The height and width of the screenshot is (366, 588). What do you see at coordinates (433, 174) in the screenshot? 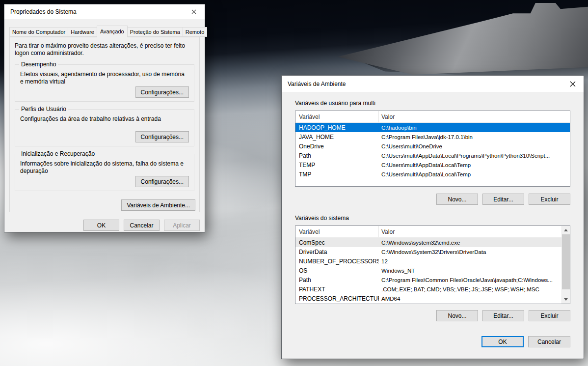
I see `table-row: TMP C:\Users\multi\AppData\Local\Temp` at bounding box center [433, 174].